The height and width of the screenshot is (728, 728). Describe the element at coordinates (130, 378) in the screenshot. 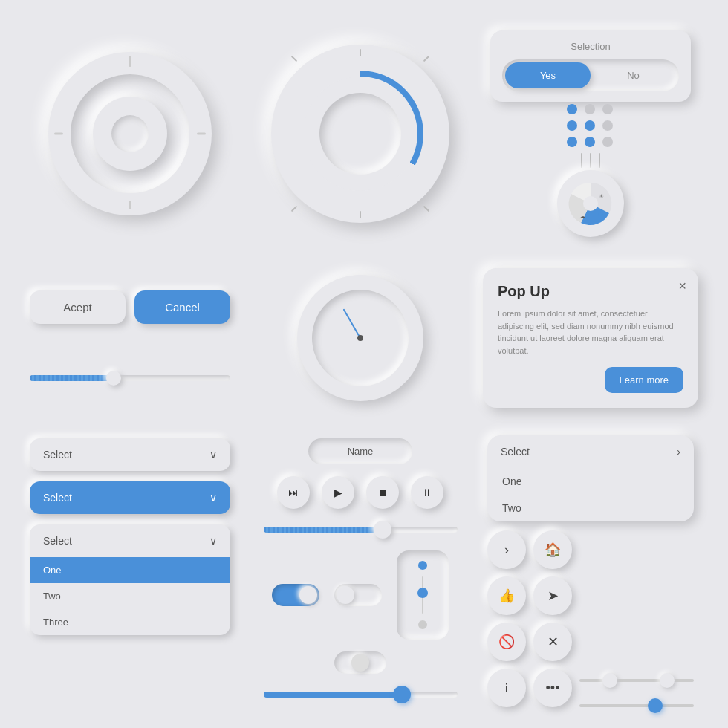

I see `progress-slider` at that location.